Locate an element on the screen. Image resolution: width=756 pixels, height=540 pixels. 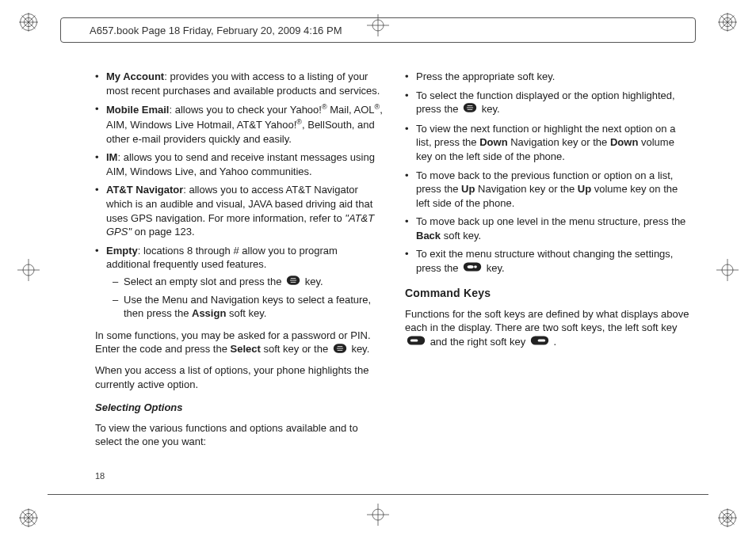
sub-list-item: Select an empty slot and press the key. is located at coordinates (247, 282).